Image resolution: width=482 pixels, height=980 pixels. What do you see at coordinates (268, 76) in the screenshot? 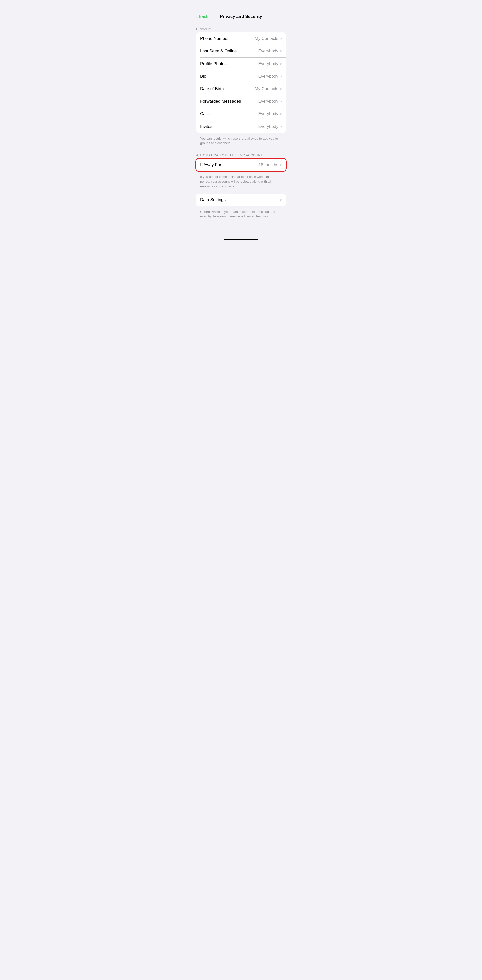
I see `bio-value: Everybody` at bounding box center [268, 76].